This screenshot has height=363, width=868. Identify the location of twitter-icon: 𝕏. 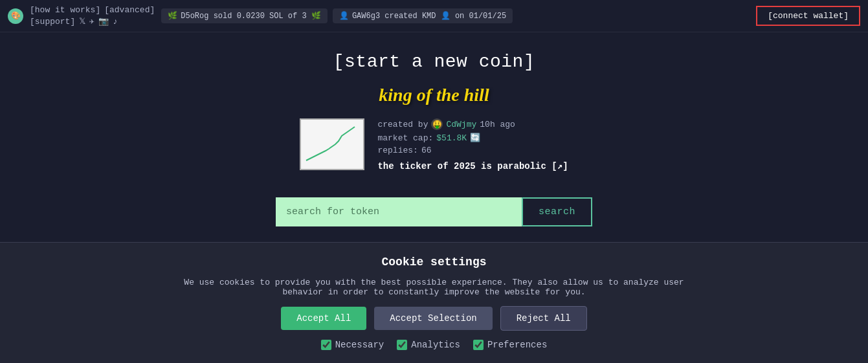
(82, 21).